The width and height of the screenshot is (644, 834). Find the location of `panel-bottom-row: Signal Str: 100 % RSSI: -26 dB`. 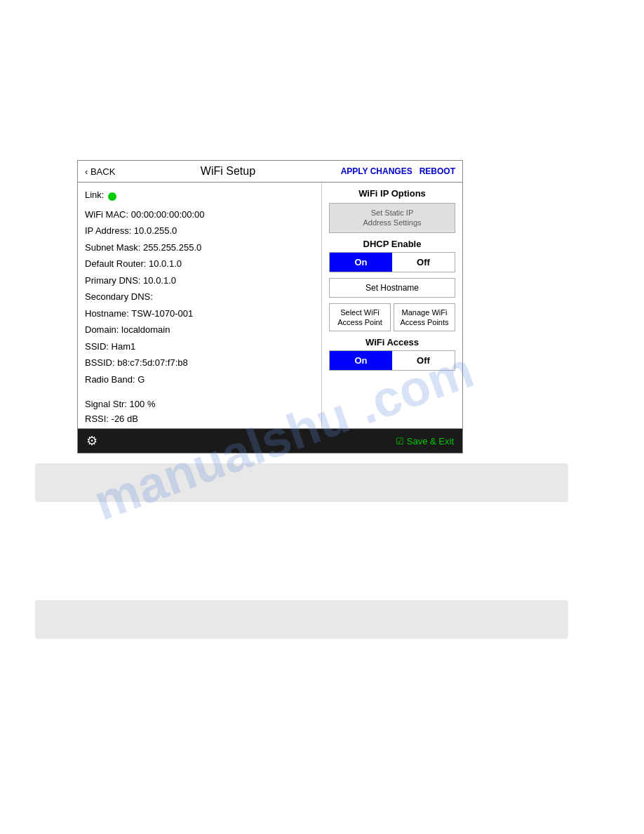

panel-bottom-row: Signal Str: 100 % RSSI: -26 dB is located at coordinates (270, 411).